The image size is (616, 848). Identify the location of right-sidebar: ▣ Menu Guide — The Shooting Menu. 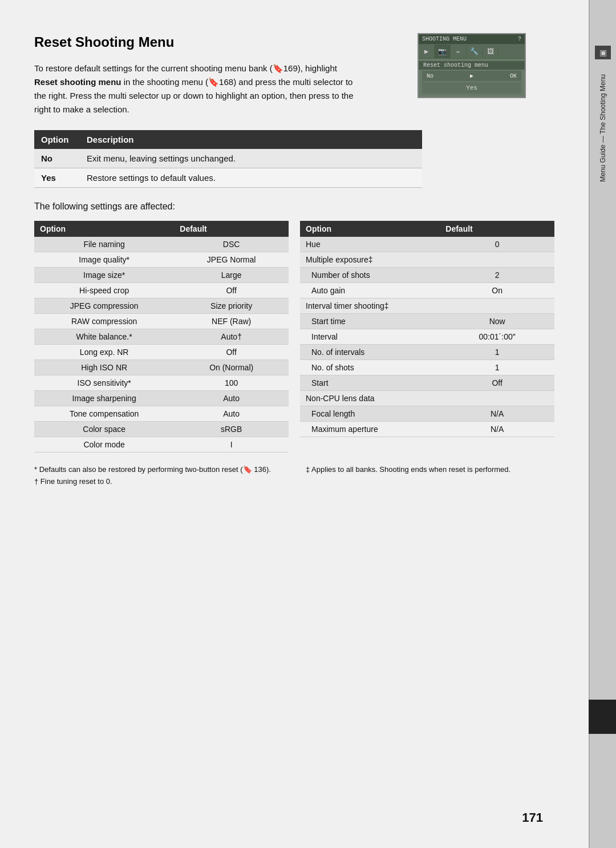
(602, 424).